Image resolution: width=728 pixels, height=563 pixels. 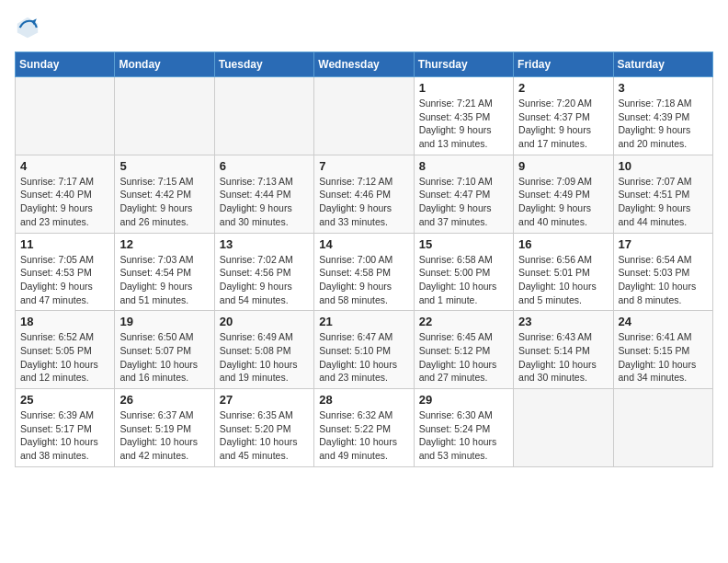 I want to click on day-info: Sunrise: 6:54 AM Sunset: 5:03 PM Dayligh…, so click(x=664, y=280).